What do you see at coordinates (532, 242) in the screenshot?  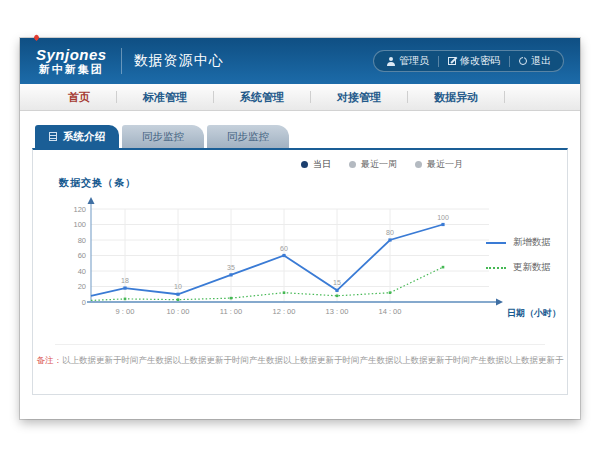 I see `legend-label: 新增数据` at bounding box center [532, 242].